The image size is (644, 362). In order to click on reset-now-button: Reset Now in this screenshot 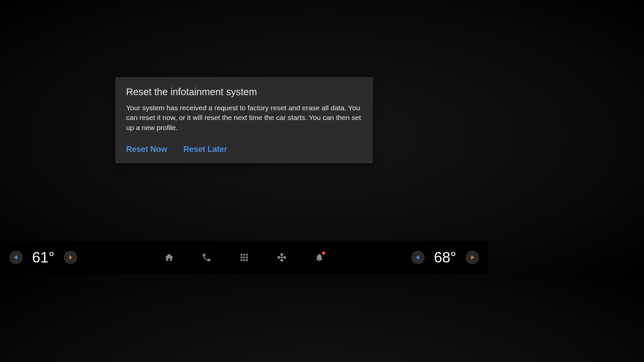, I will do `click(147, 149)`.